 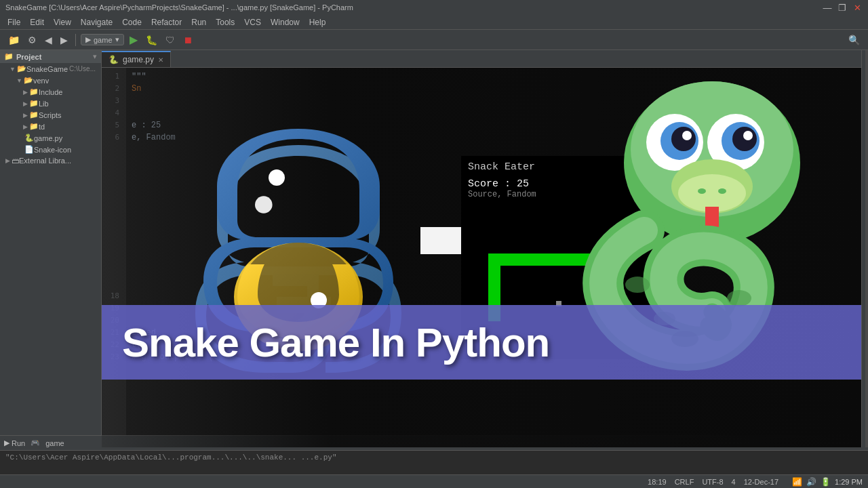 What do you see at coordinates (14, 22) in the screenshot?
I see `menu-file: File` at bounding box center [14, 22].